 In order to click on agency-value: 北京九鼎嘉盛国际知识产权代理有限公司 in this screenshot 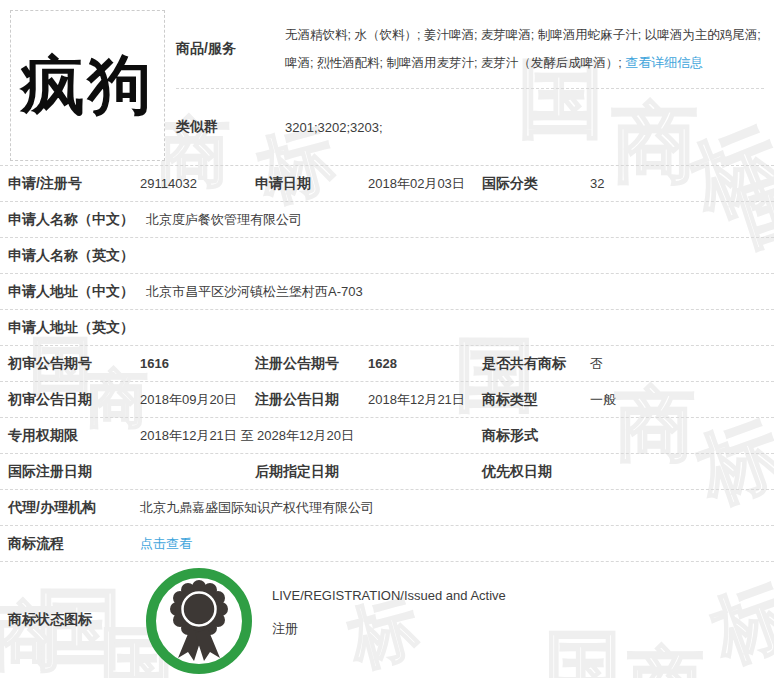, I will do `click(457, 508)`.